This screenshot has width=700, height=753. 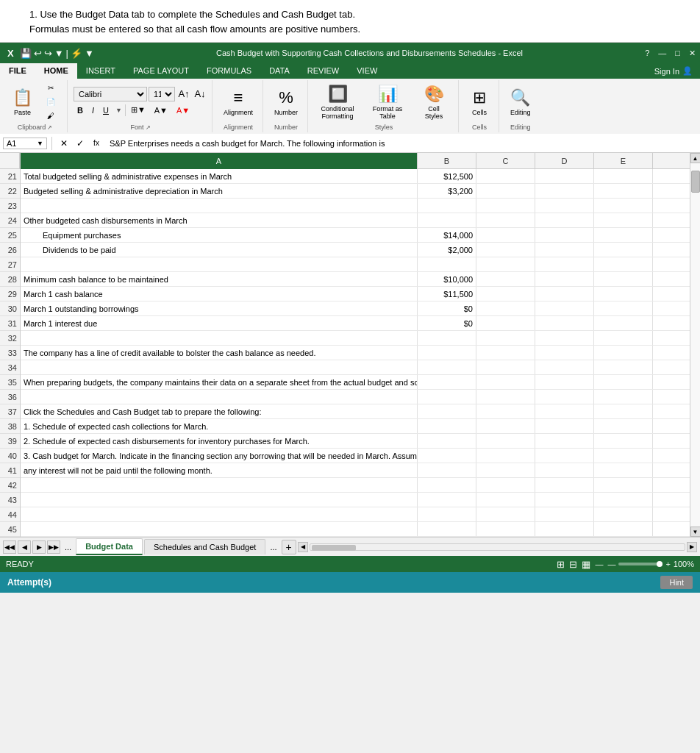 What do you see at coordinates (624, 441) in the screenshot?
I see `cell-e39` at bounding box center [624, 441].